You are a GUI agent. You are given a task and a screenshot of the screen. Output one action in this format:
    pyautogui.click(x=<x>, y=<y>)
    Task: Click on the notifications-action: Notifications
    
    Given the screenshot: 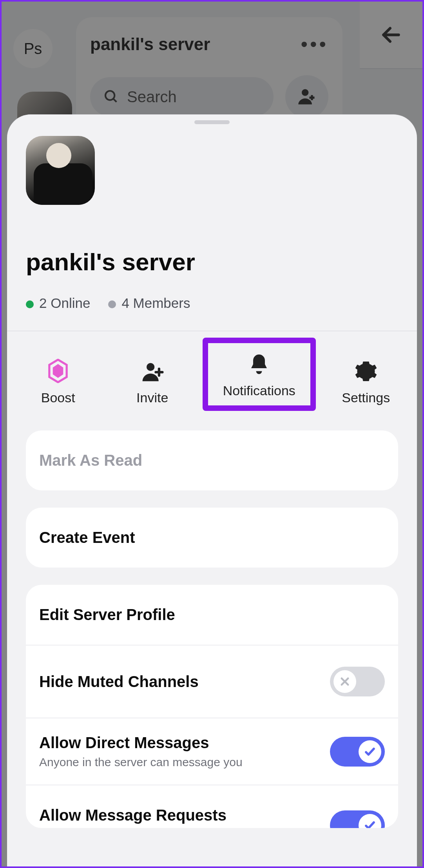 What is the action you would take?
    pyautogui.click(x=259, y=374)
    